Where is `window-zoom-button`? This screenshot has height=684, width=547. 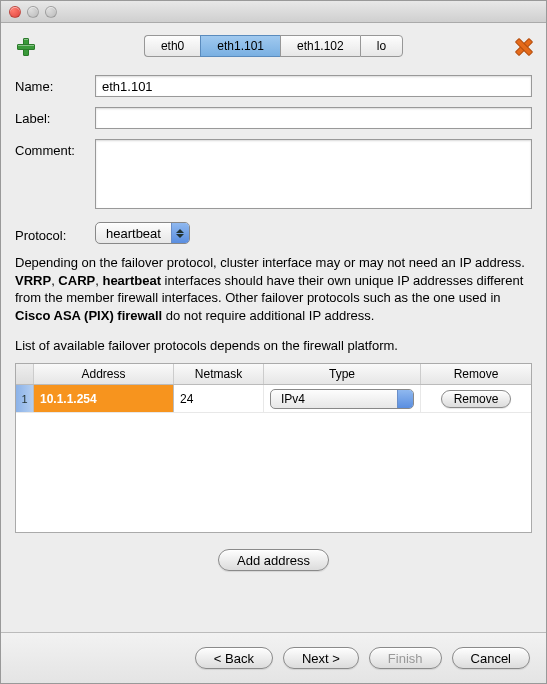
window-zoom-button is located at coordinates (51, 12).